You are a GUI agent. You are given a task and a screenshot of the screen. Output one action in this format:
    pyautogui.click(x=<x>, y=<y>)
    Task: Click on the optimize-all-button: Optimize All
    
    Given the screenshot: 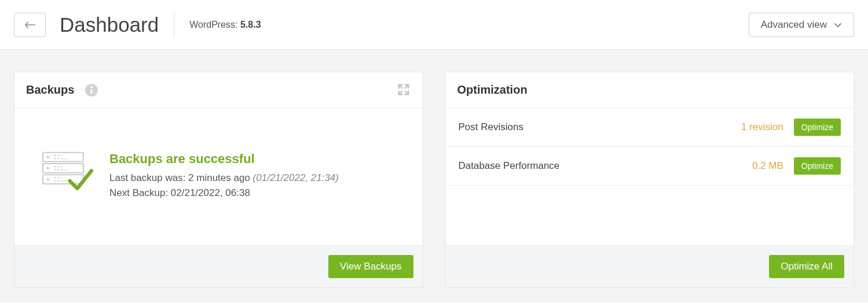 What is the action you would take?
    pyautogui.click(x=807, y=267)
    